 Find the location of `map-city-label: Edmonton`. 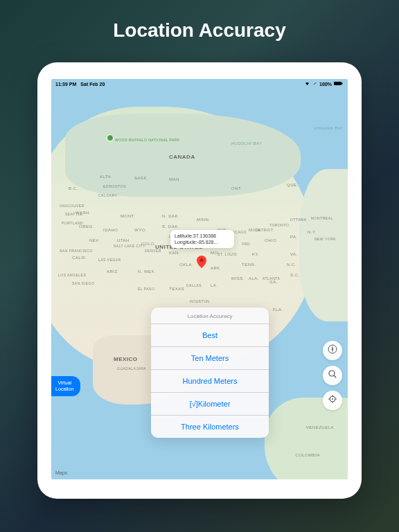

map-city-label: Edmonton is located at coordinates (115, 186).